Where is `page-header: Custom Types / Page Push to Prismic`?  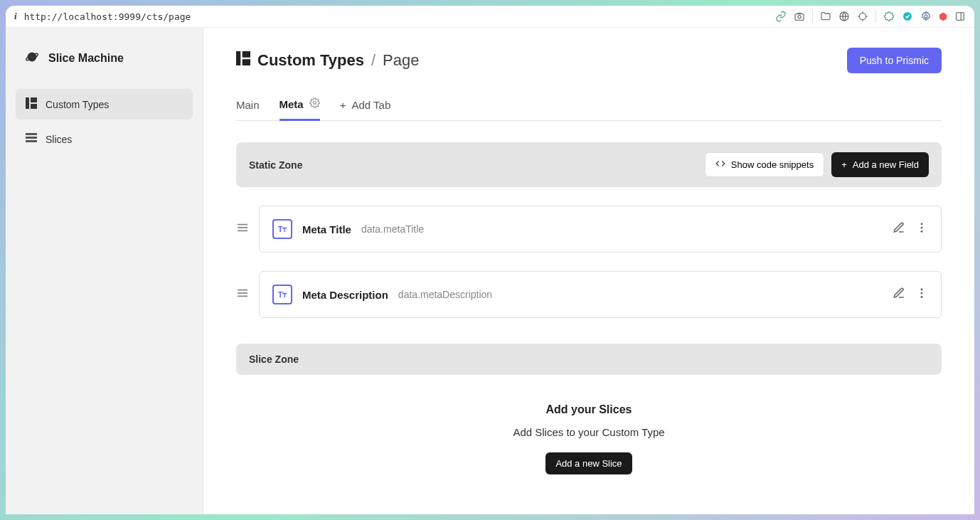
page-header: Custom Types / Page Push to Prismic is located at coordinates (589, 60).